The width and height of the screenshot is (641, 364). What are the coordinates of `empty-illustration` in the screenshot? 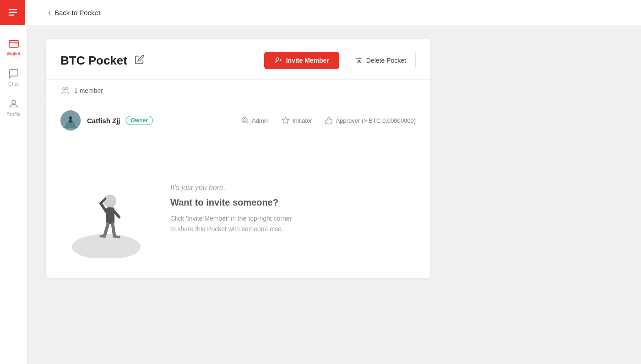 It's located at (106, 209).